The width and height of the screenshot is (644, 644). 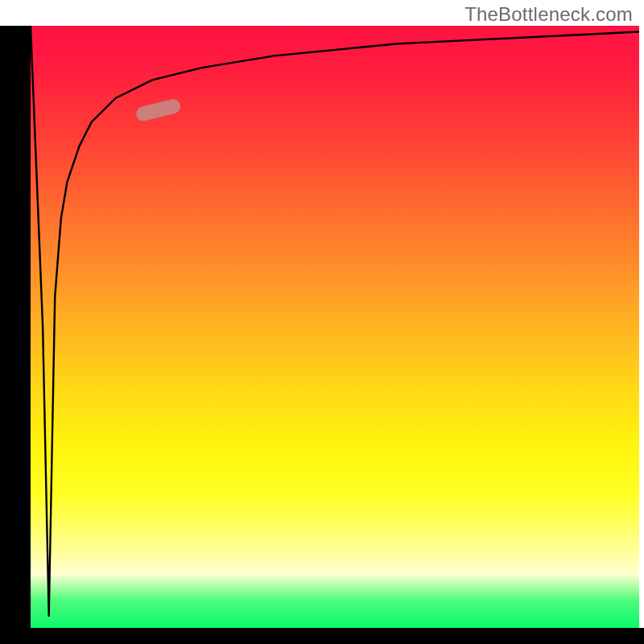 I want to click on watermark-text: TheBottleneck.com, so click(x=549, y=14).